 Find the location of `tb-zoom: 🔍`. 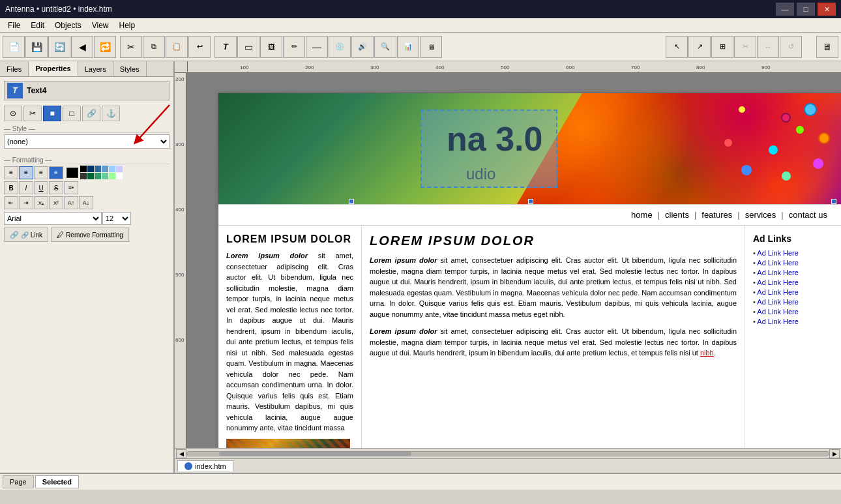

tb-zoom: 🔍 is located at coordinates (385, 47).